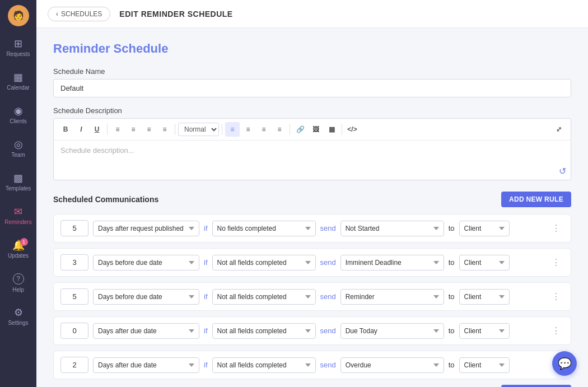 The width and height of the screenshot is (588, 387). I want to click on updates-badge: 1, so click(24, 242).